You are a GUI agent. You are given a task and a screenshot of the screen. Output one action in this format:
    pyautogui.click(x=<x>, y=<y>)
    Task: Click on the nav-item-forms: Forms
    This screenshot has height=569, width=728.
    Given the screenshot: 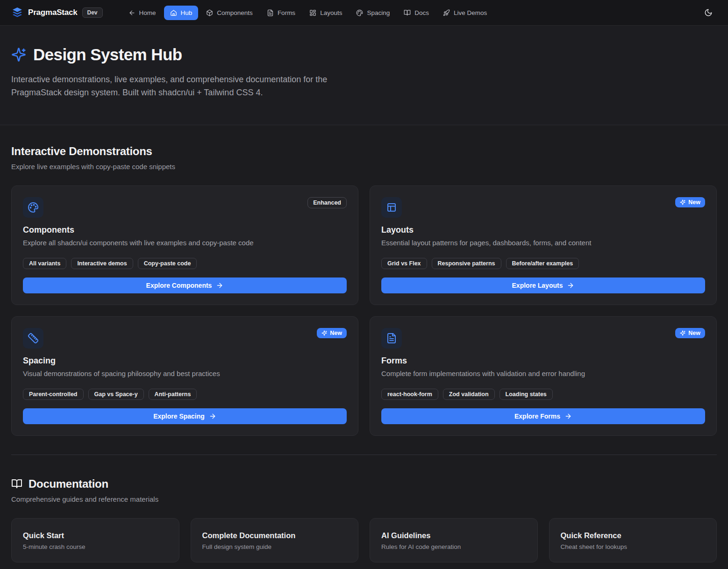 What is the action you would take?
    pyautogui.click(x=281, y=13)
    